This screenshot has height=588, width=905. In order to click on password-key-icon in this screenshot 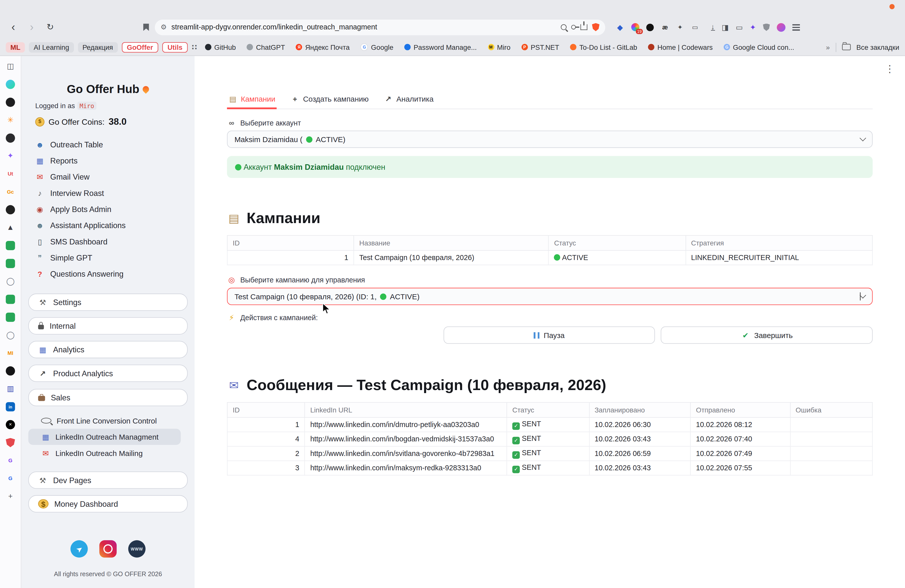, I will do `click(573, 27)`.